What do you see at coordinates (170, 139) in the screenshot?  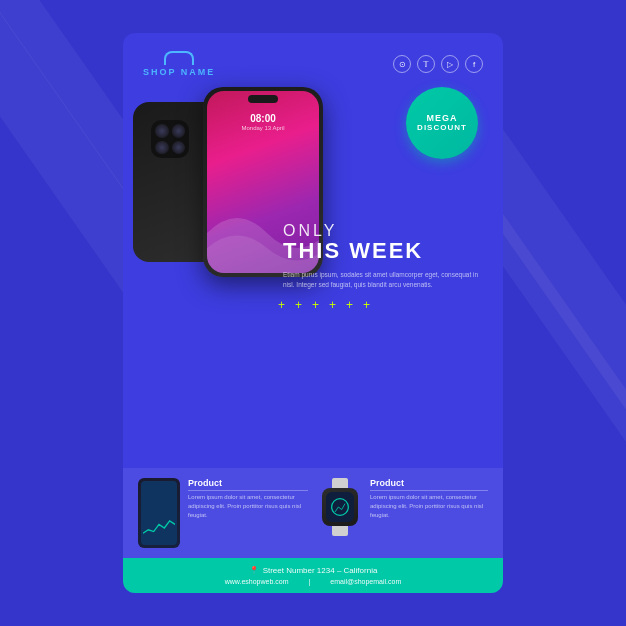 I see `camera-module` at bounding box center [170, 139].